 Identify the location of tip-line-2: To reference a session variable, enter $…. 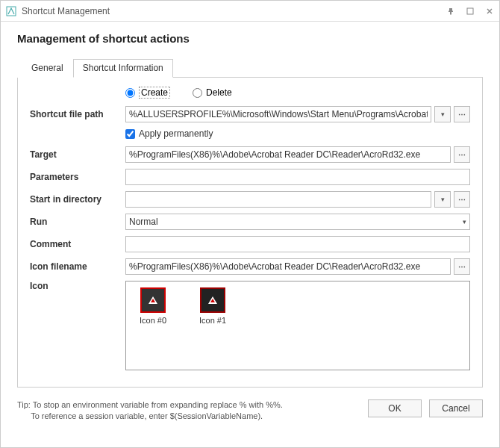
(146, 416).